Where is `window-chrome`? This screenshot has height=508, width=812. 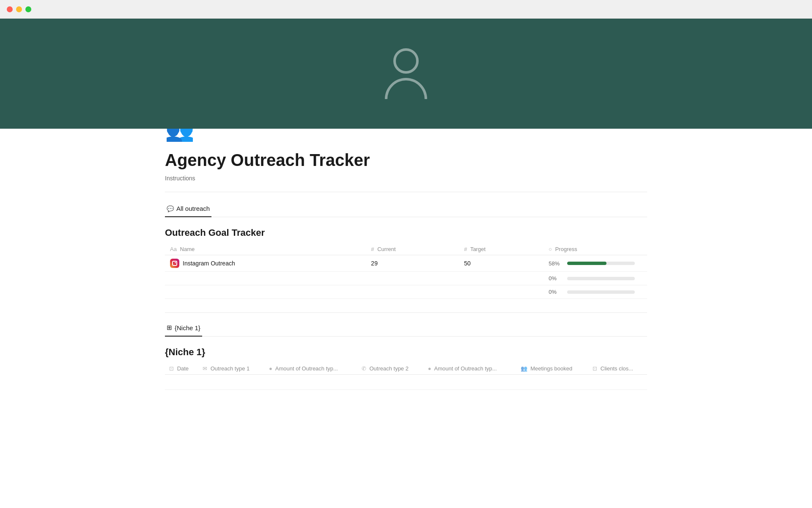 window-chrome is located at coordinates (406, 9).